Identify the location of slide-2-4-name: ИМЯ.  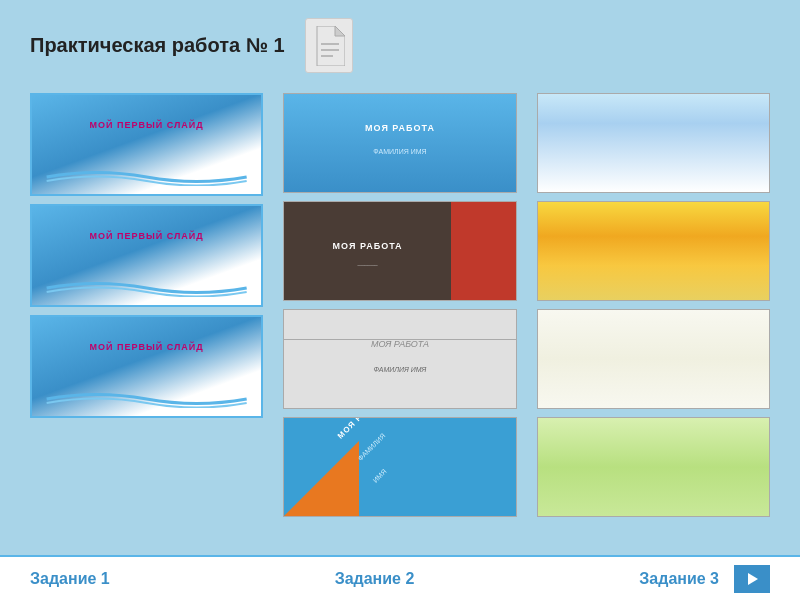
(380, 476).